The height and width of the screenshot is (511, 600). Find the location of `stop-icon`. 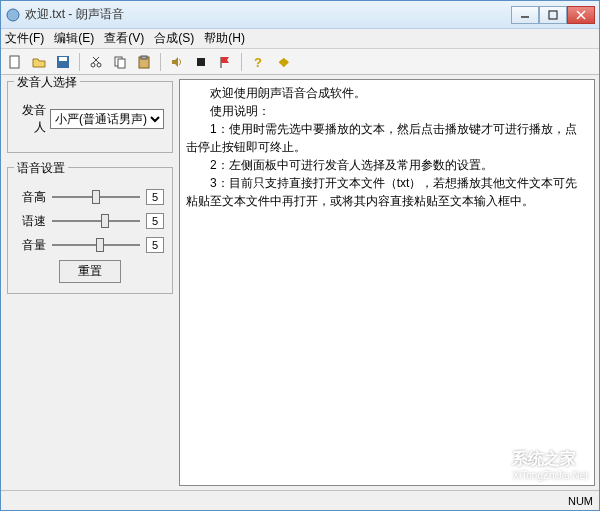

stop-icon is located at coordinates (201, 62).